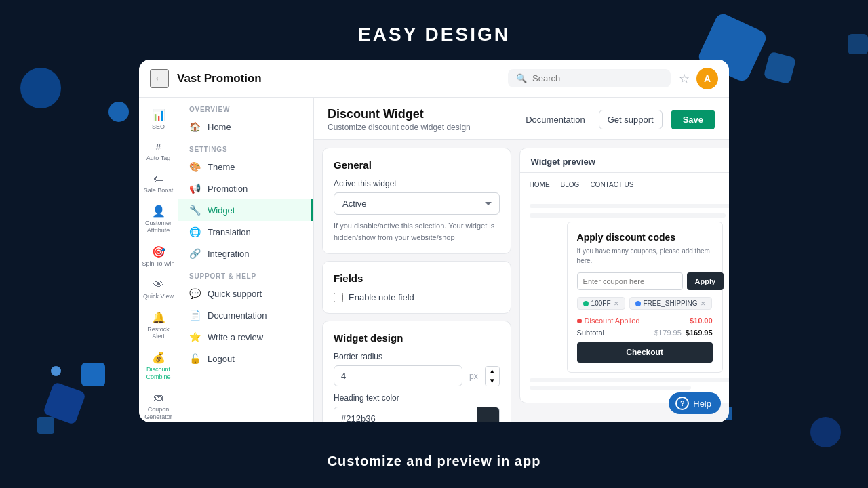  Describe the element at coordinates (159, 256) in the screenshot. I see `sidebar-item-spin-to-win: 🎯 Spin To Win` at that location.